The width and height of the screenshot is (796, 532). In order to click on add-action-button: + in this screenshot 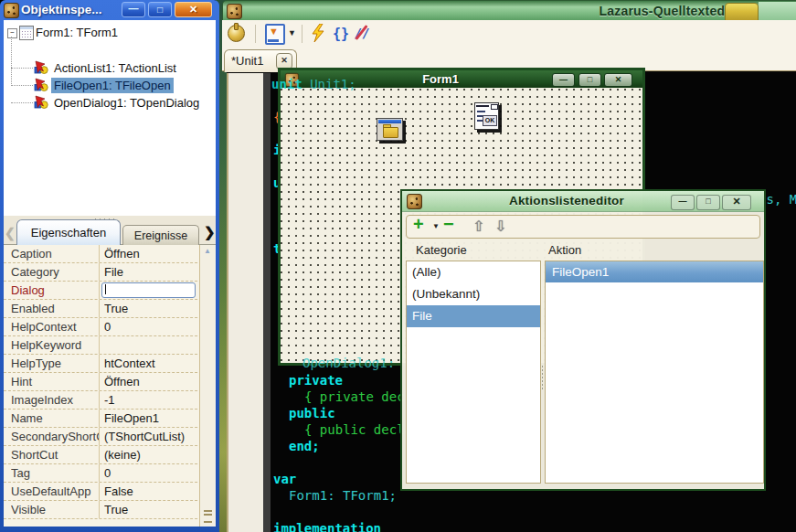, I will do `click(419, 225)`.